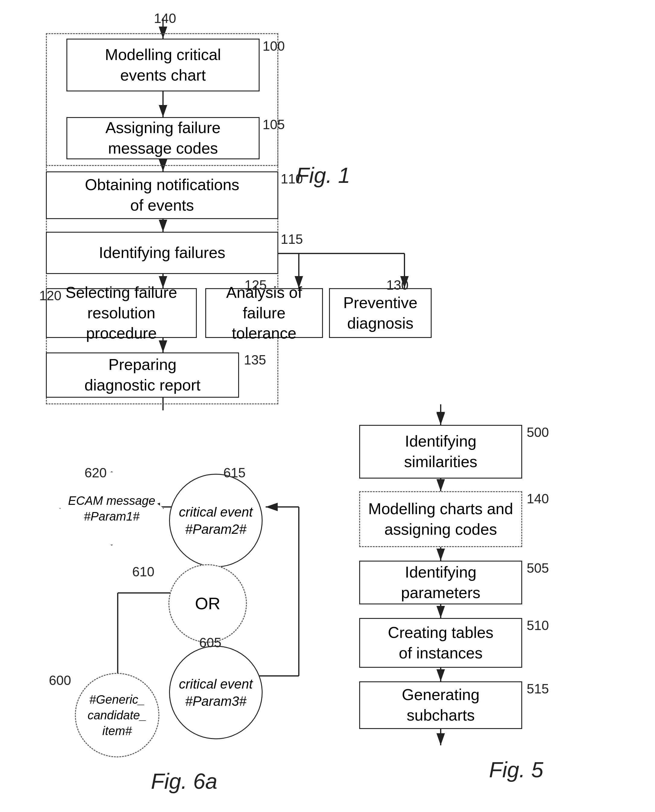  I want to click on circle-600: #Generic_ candidate_ item#, so click(117, 715).